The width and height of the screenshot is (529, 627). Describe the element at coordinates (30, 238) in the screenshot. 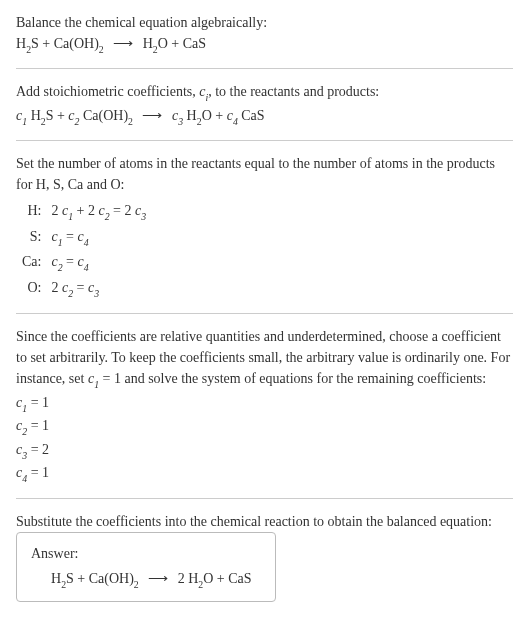

I see `element-label: S:` at that location.